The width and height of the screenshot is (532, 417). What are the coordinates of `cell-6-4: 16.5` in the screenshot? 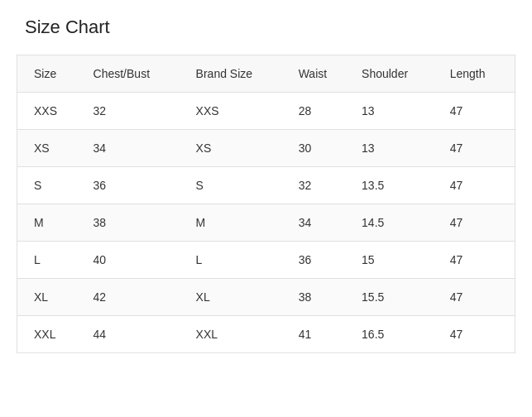 It's located at (397, 334).